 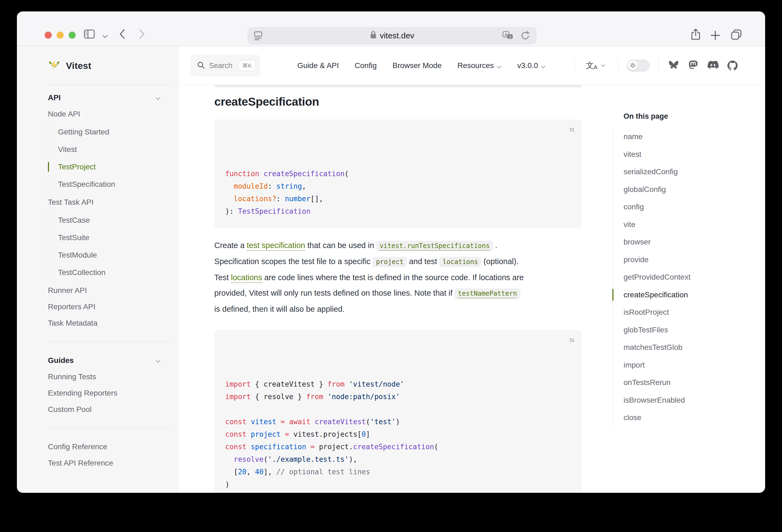 I want to click on sidebar-item-getting-started: Getting Started, so click(x=118, y=132).